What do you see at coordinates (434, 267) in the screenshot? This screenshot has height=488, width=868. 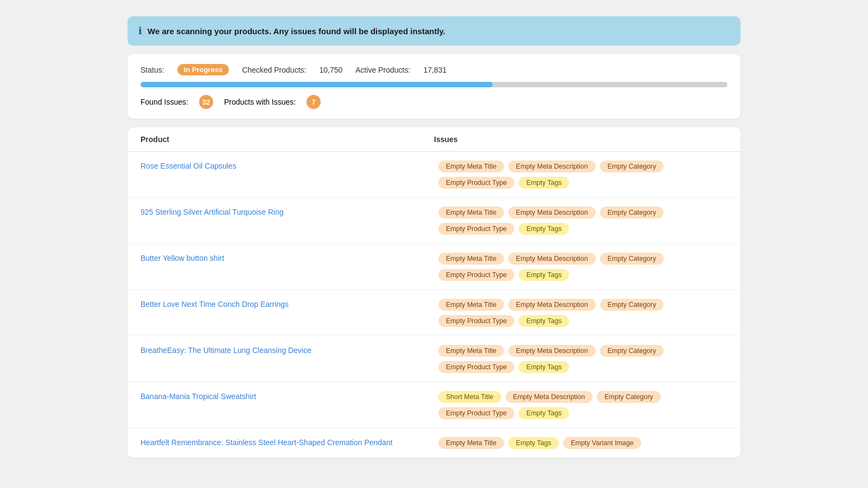 I see `table-row: Butter Yellow button shirtEmpty Meta Tit…` at bounding box center [434, 267].